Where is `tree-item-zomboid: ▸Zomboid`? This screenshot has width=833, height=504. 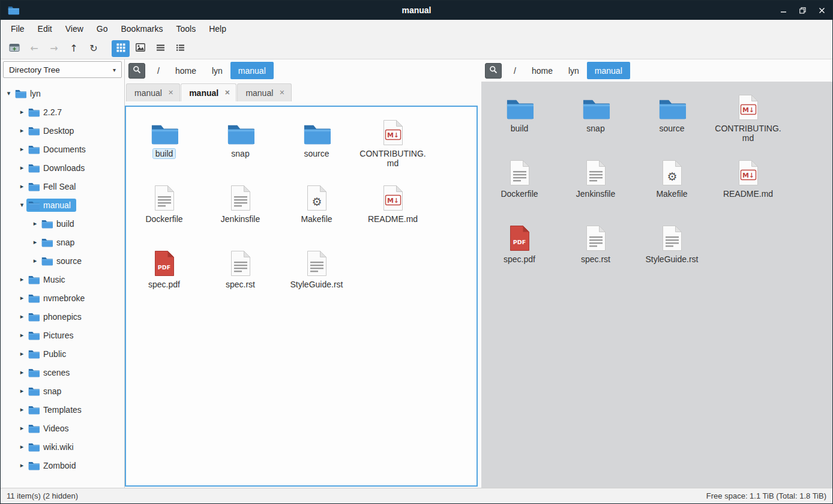
tree-item-zomboid: ▸Zomboid is located at coordinates (62, 466).